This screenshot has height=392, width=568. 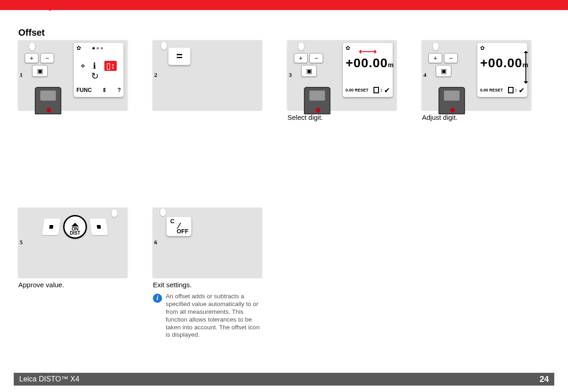 I want to click on horizontal-arrow-icon, so click(x=368, y=52).